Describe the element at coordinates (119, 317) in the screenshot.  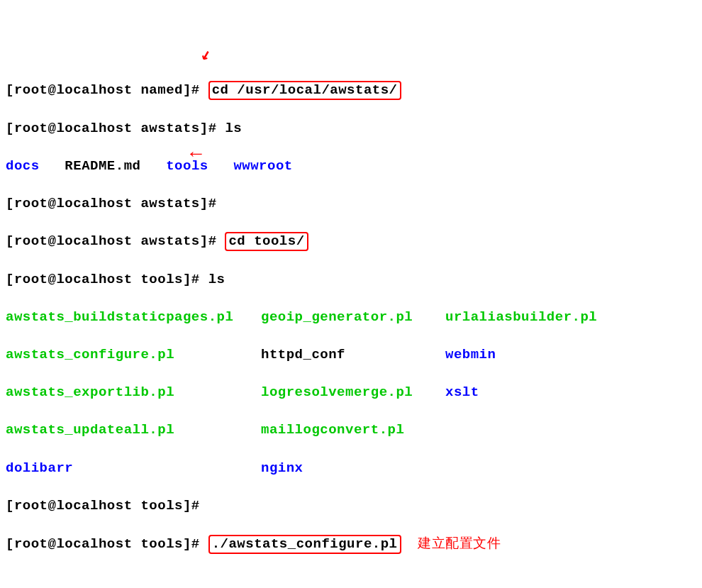
I see `file-buildstatic: awstats_buildstaticpages.pl` at that location.